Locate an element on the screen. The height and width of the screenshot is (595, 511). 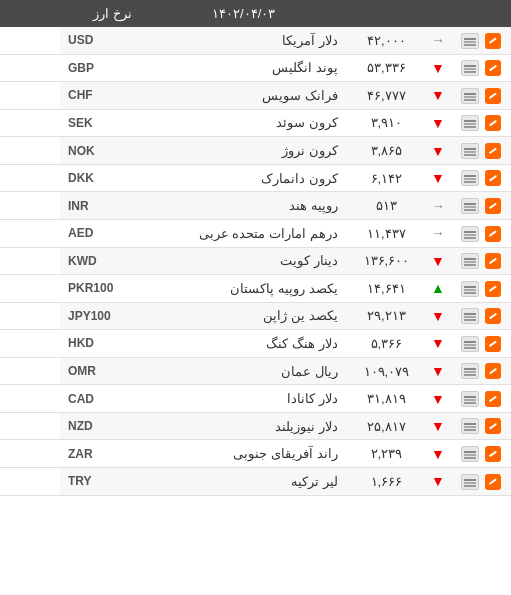
table-row: ▼ ۶,۱۴۲ کرون دانمارک DKK is located at coordinates (256, 178).